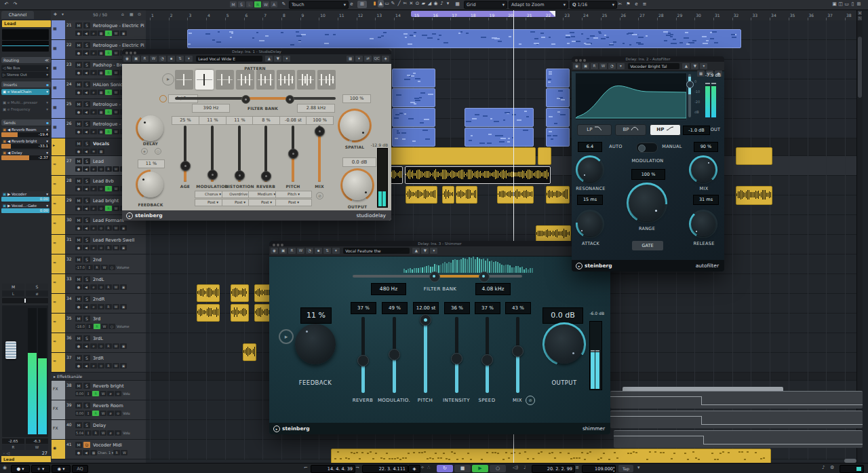  What do you see at coordinates (240, 121) in the screenshot?
I see `studiodelay-slider-value-3: 11 %` at bounding box center [240, 121].